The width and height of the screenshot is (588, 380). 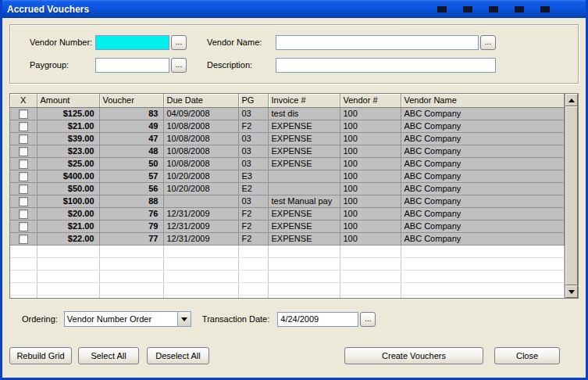 What do you see at coordinates (23, 100) in the screenshot?
I see `column-header-select: X` at bounding box center [23, 100].